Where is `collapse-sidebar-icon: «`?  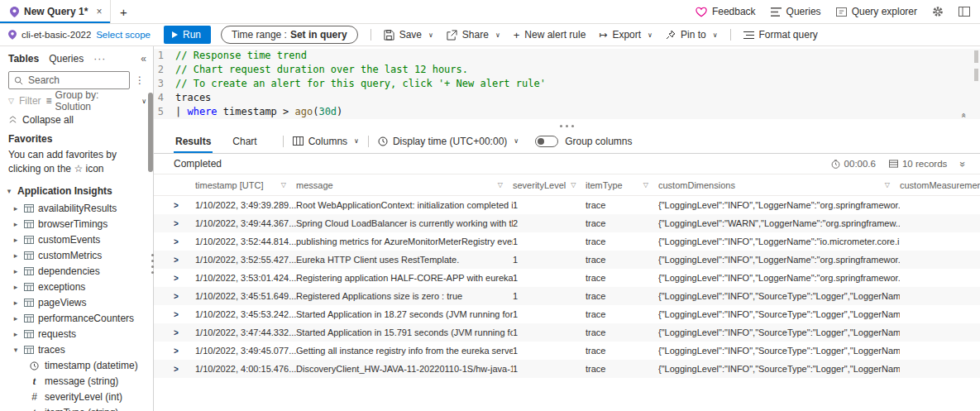 collapse-sidebar-icon: « is located at coordinates (144, 59).